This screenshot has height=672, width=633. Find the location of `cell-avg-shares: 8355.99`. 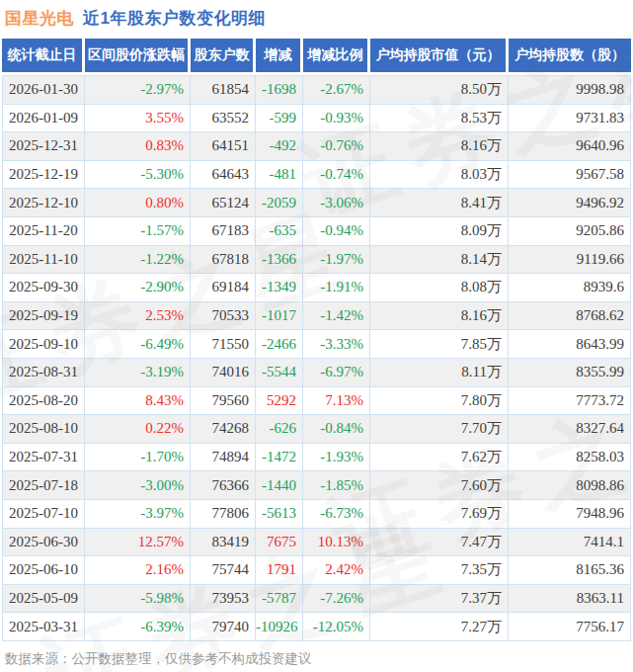

cell-avg-shares: 8355.99 is located at coordinates (570, 374).